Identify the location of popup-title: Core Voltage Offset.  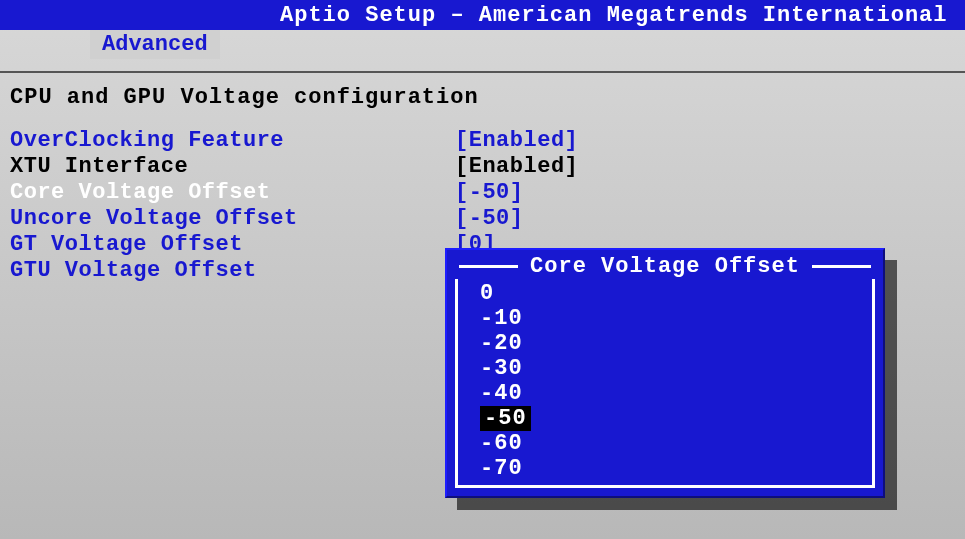
(665, 266).